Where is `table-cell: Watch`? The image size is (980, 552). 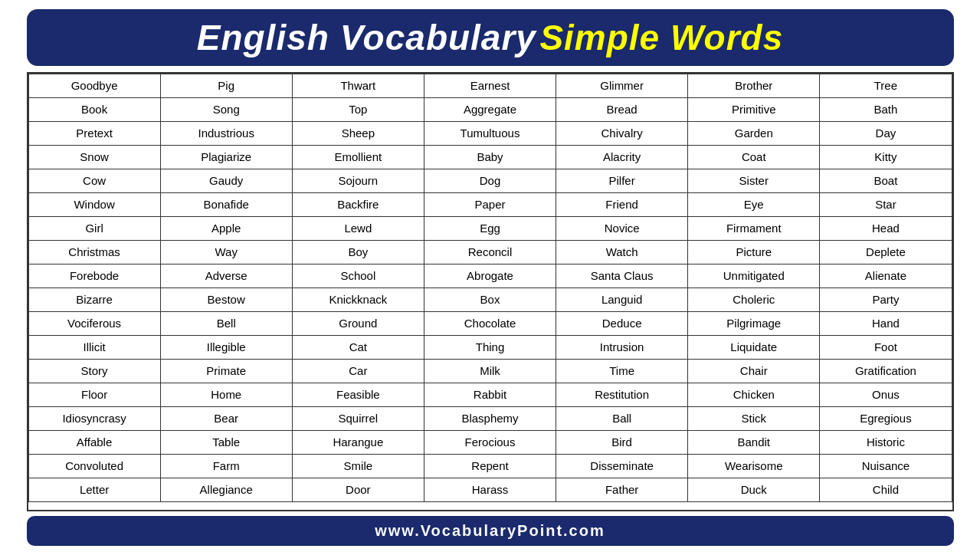 table-cell: Watch is located at coordinates (622, 253).